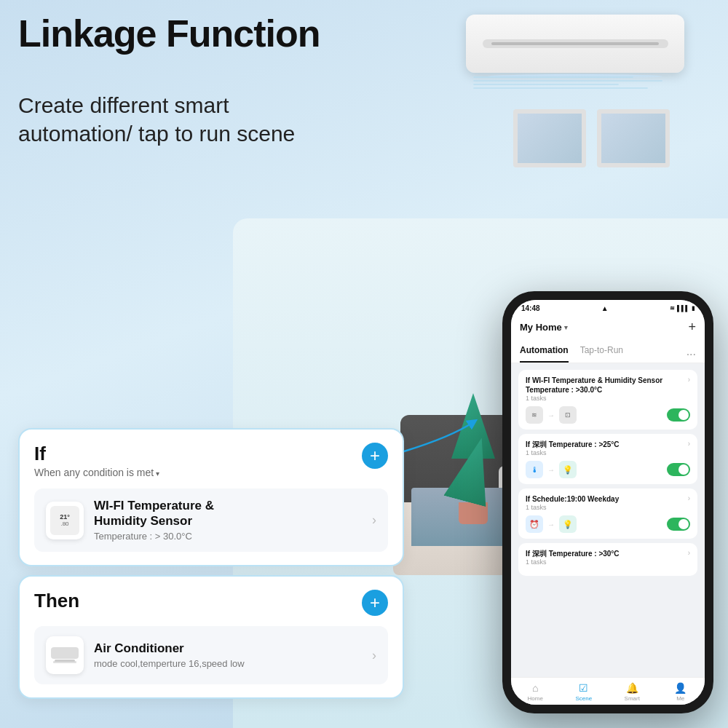 This screenshot has height=728, width=728. What do you see at coordinates (692, 352) in the screenshot?
I see `tab-more: ...` at bounding box center [692, 352].